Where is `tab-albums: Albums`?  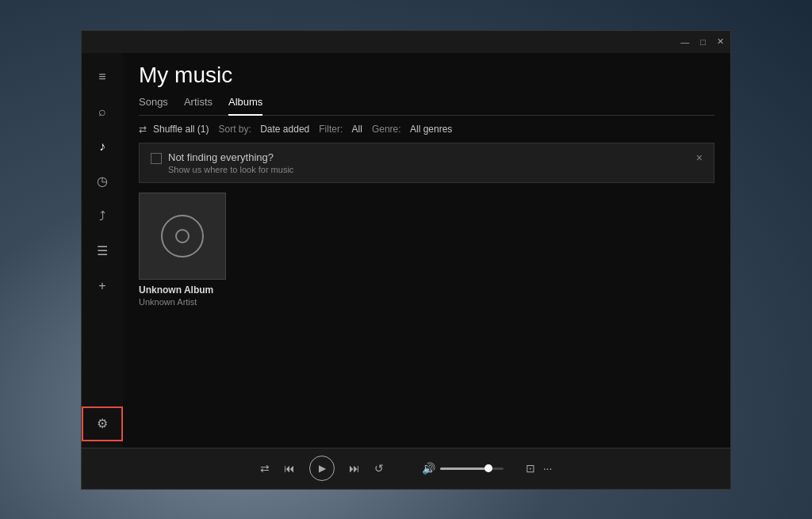
tab-albums: Albums is located at coordinates (246, 106).